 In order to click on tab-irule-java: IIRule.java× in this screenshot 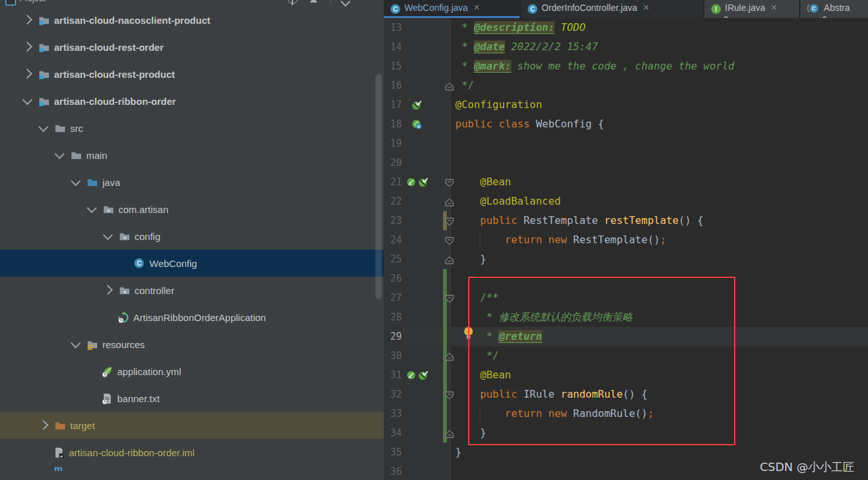, I will do `click(752, 9)`.